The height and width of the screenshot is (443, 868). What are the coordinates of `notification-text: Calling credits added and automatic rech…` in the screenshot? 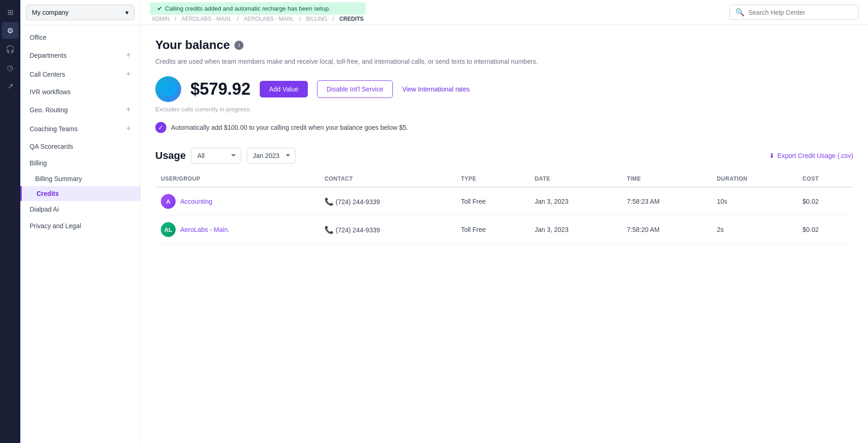 It's located at (248, 8).